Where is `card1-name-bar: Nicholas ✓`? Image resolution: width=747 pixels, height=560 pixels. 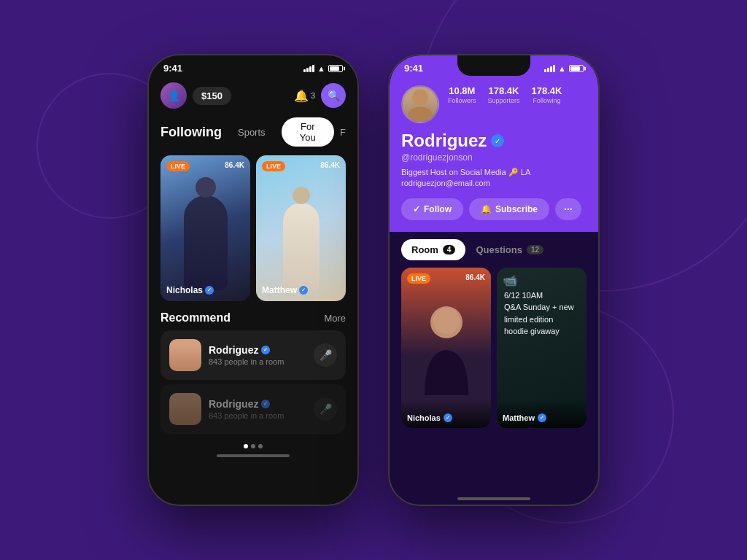 card1-name-bar: Nicholas ✓ is located at coordinates (446, 413).